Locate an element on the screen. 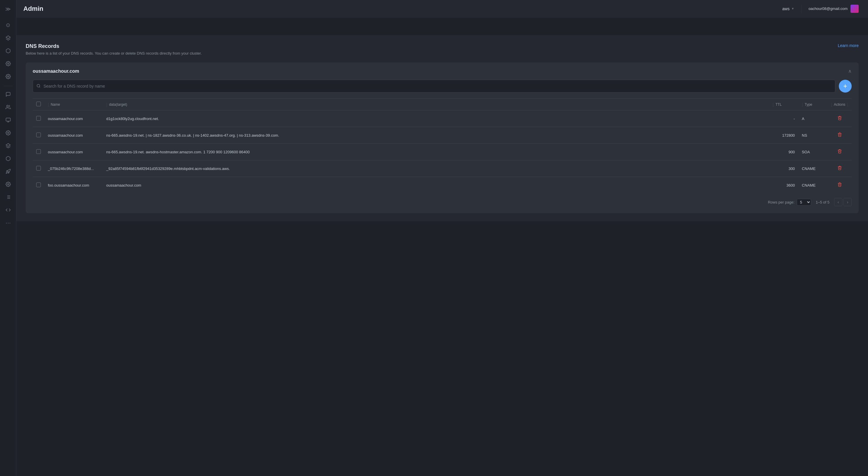 This screenshot has height=476, width=868. row-type-1: NS is located at coordinates (813, 136).